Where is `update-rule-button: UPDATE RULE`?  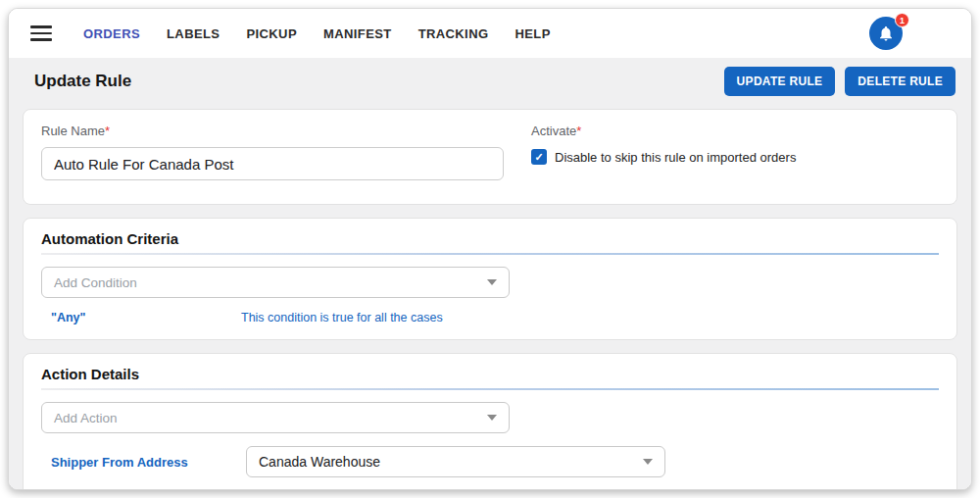 update-rule-button: UPDATE RULE is located at coordinates (780, 81).